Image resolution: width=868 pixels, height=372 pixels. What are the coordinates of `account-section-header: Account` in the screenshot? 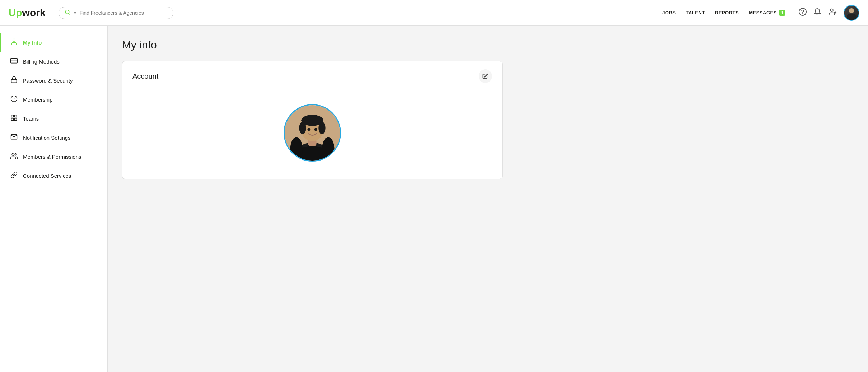 It's located at (312, 76).